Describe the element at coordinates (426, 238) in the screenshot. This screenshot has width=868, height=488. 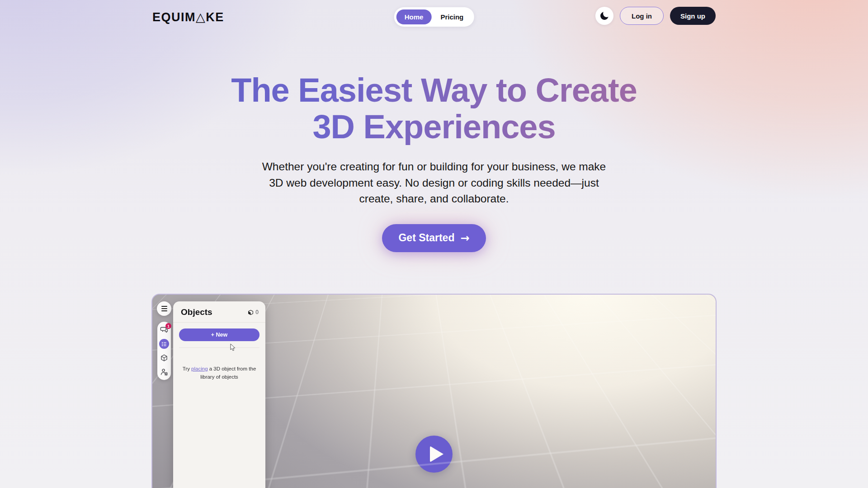
I see `get-started-label: Get Started` at that location.